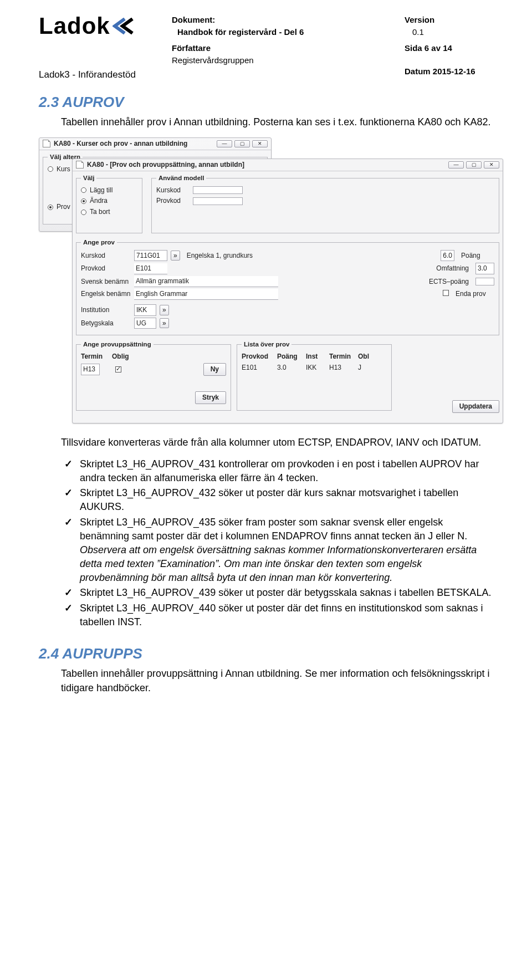  Describe the element at coordinates (285, 60) in the screenshot. I see `author-value: Registervårdsgruppen` at that location.